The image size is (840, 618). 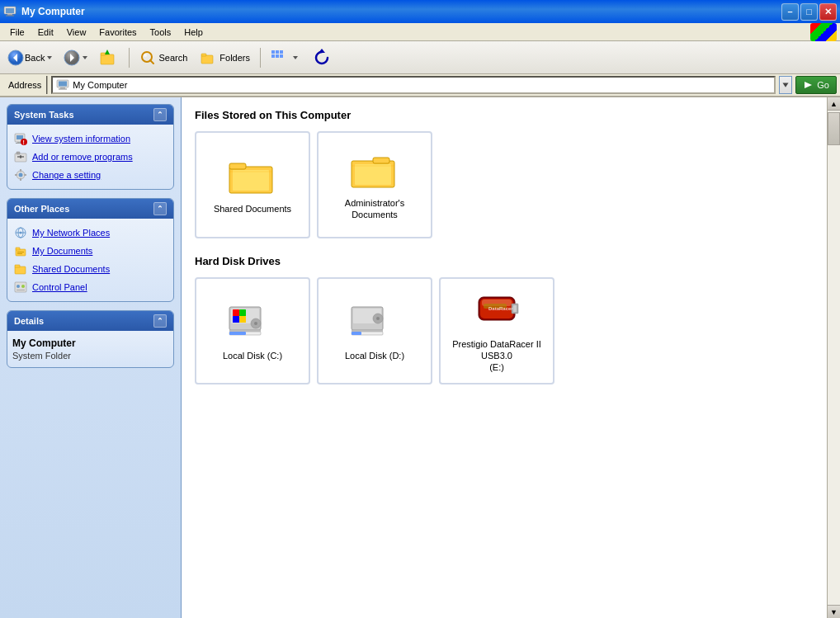 I want to click on menu-favorites: Favorites, so click(x=117, y=32).